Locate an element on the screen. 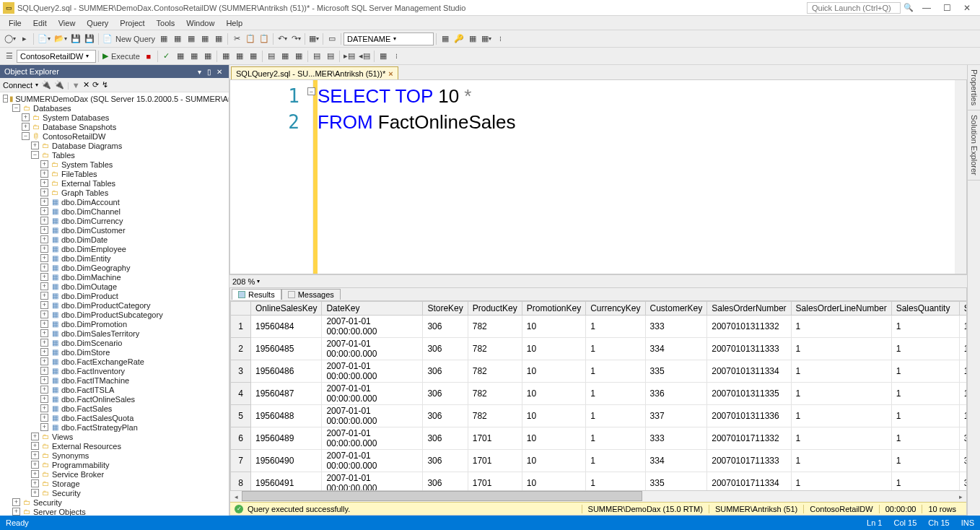  cell: 333 is located at coordinates (676, 439).